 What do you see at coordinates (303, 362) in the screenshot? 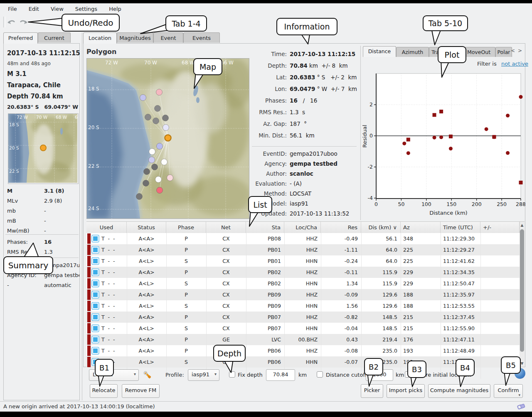
I see `table-row: T - -A<L>SCXPB06HHN-0.07235.019311:13:12…` at bounding box center [303, 362].